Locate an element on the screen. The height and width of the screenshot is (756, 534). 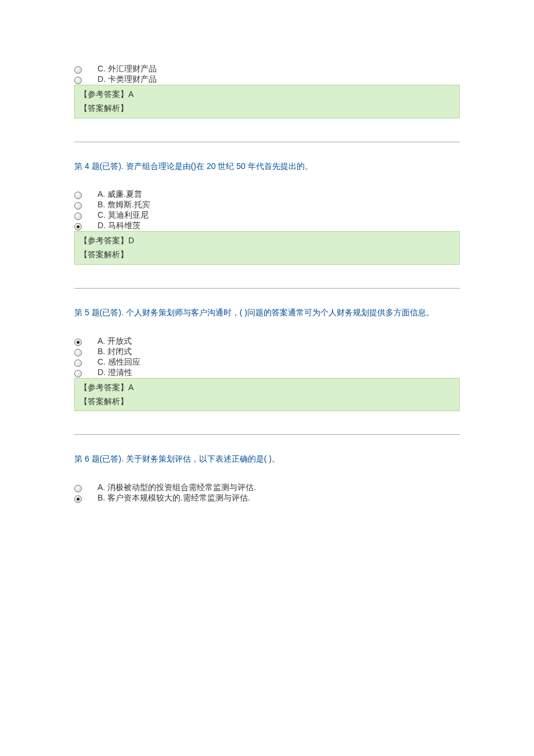
option-row-c: C. 外汇理财产品 is located at coordinates (267, 69).